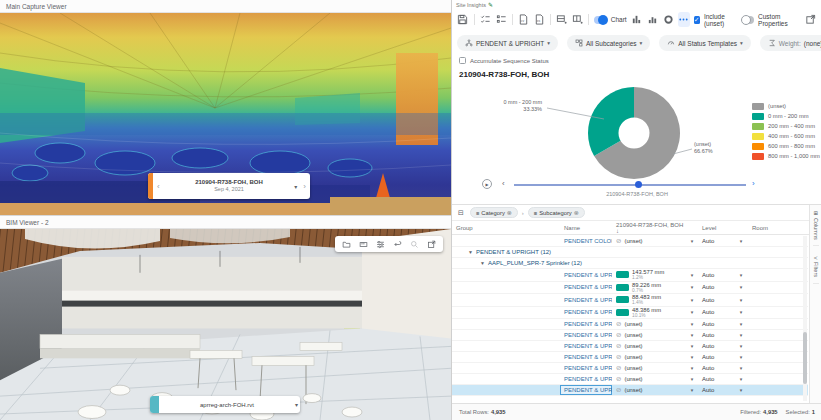  What do you see at coordinates (810, 20) in the screenshot?
I see `expand-panel-button` at bounding box center [810, 20].